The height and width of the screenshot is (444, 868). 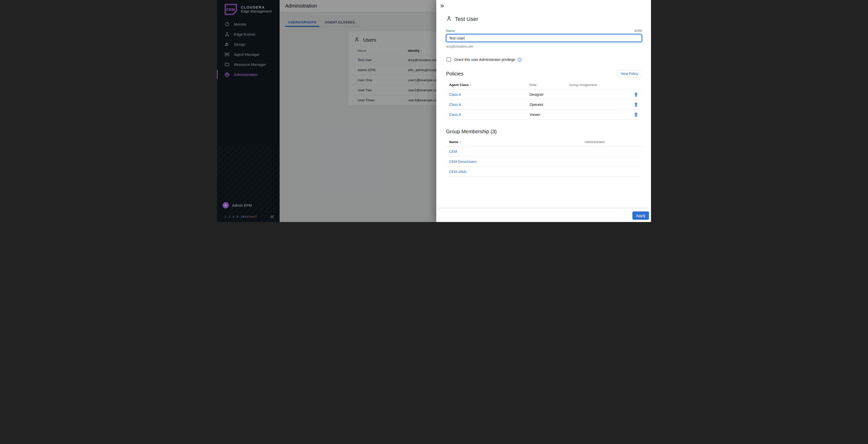 What do you see at coordinates (256, 9) in the screenshot?
I see `brand-text: CLOUDERA Edge Management` at bounding box center [256, 9].